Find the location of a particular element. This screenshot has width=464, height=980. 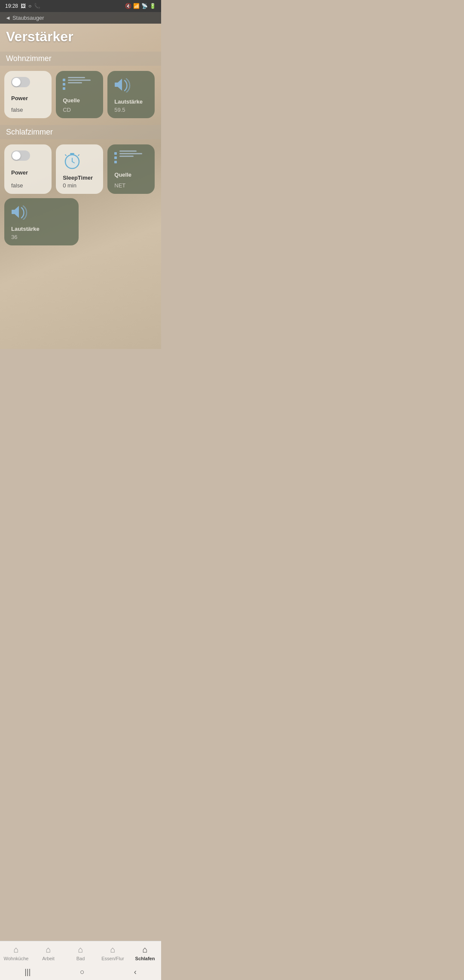

page-title: Verstärker is located at coordinates (81, 36).